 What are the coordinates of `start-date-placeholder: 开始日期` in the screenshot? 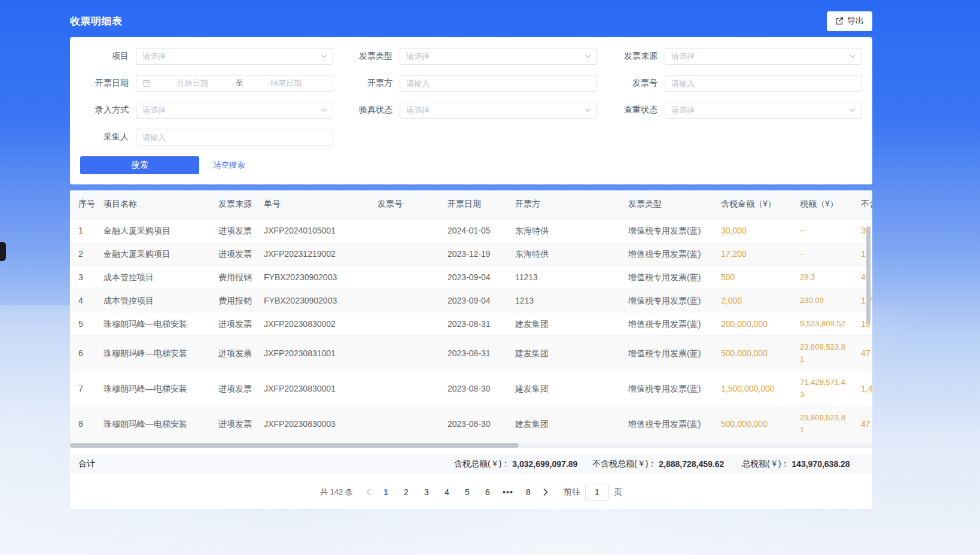 It's located at (193, 83).